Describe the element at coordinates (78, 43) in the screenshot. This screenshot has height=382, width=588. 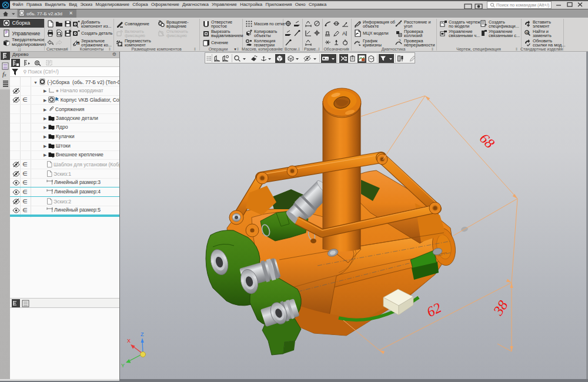
I see `svg-text: a` at that location.